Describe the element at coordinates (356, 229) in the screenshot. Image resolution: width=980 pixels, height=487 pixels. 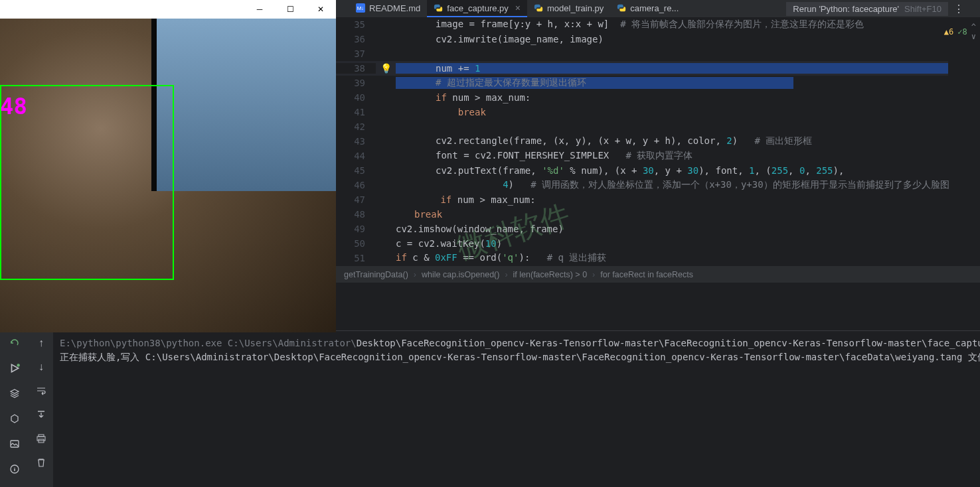
I see `line-number: 49` at that location.